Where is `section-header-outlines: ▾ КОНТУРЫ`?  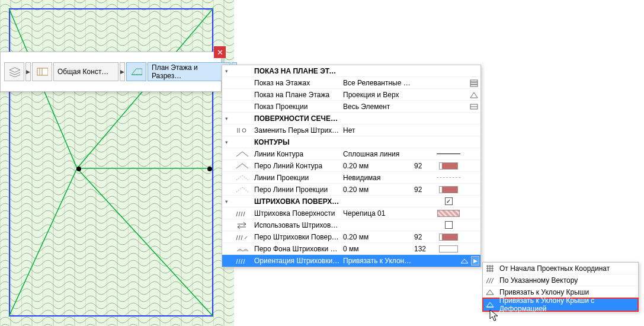 section-header-outlines: ▾ КОНТУРЫ is located at coordinates (351, 142).